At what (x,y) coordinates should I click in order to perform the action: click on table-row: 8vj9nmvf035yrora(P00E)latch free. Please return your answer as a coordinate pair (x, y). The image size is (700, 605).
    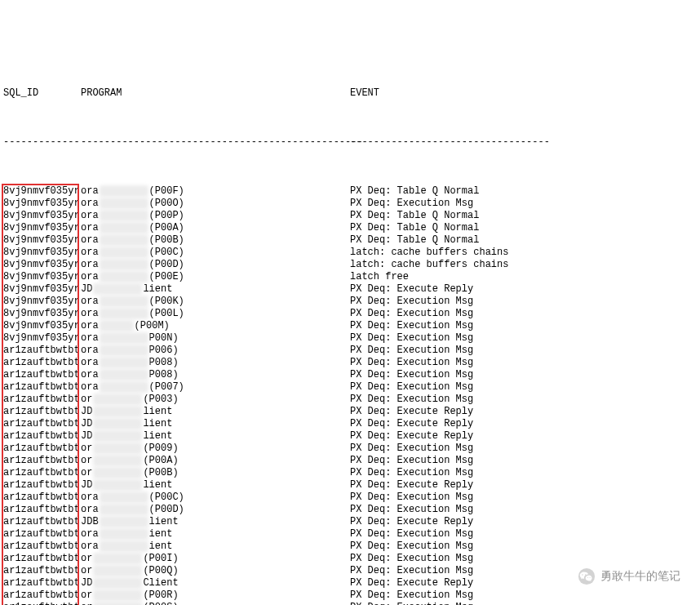
    Looking at the image, I should click on (350, 278).